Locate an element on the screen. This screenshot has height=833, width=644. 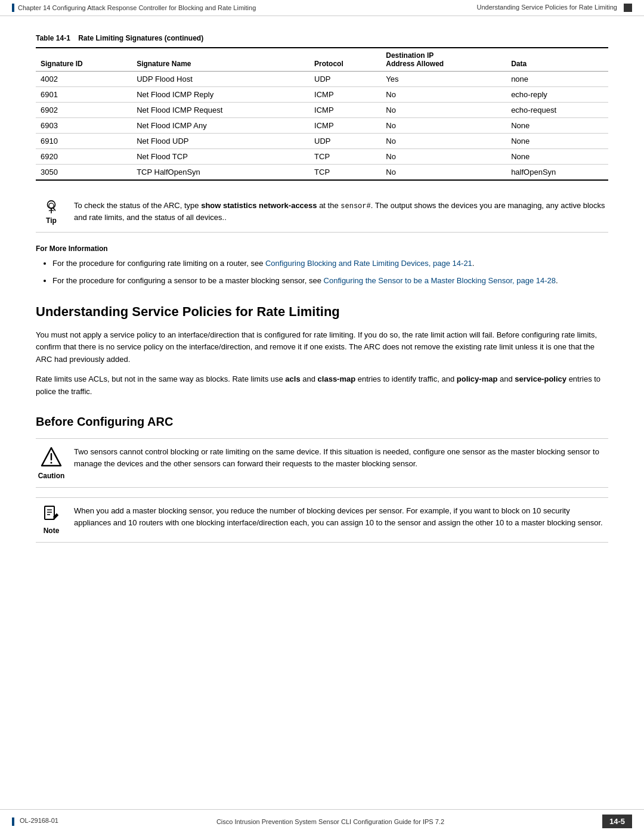
note-pencil-icon is located at coordinates (51, 514).